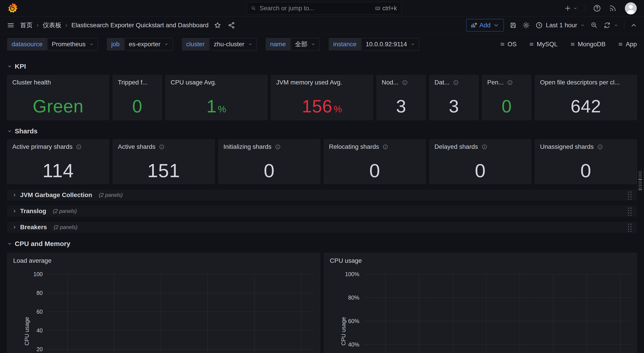  I want to click on row-title: Translog, so click(33, 211).